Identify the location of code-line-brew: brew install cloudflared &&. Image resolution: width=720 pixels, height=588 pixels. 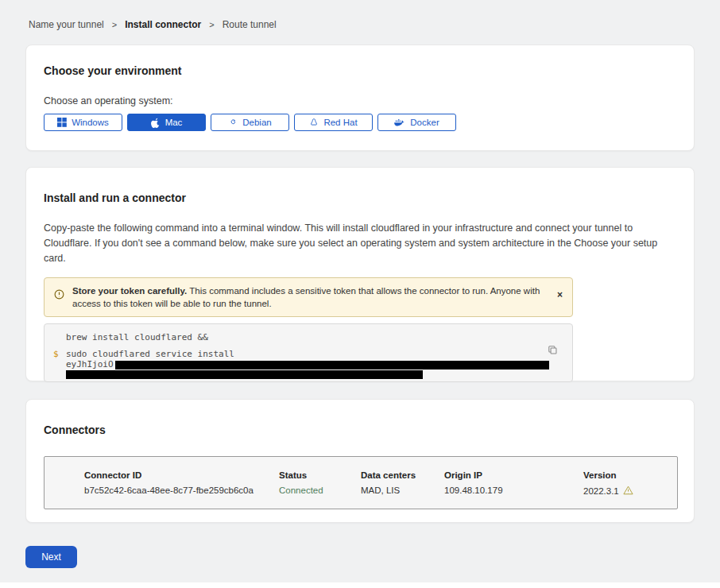
(137, 337).